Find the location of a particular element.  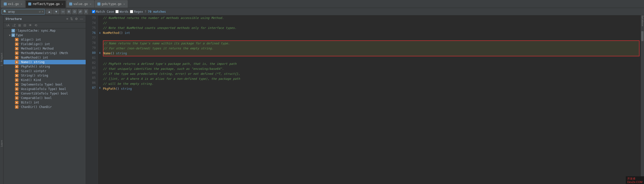

regex-checkbox is located at coordinates (132, 11).